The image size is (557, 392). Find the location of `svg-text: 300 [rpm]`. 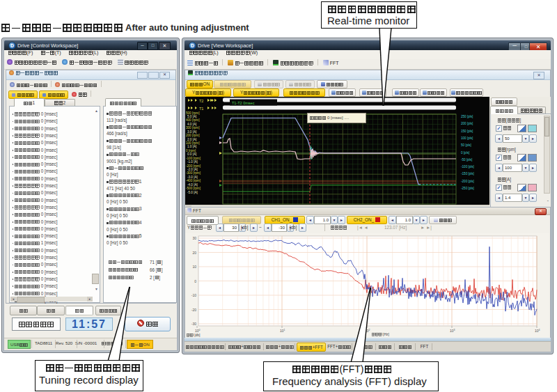

svg-text: 300 [rpm] is located at coordinates (192, 128).